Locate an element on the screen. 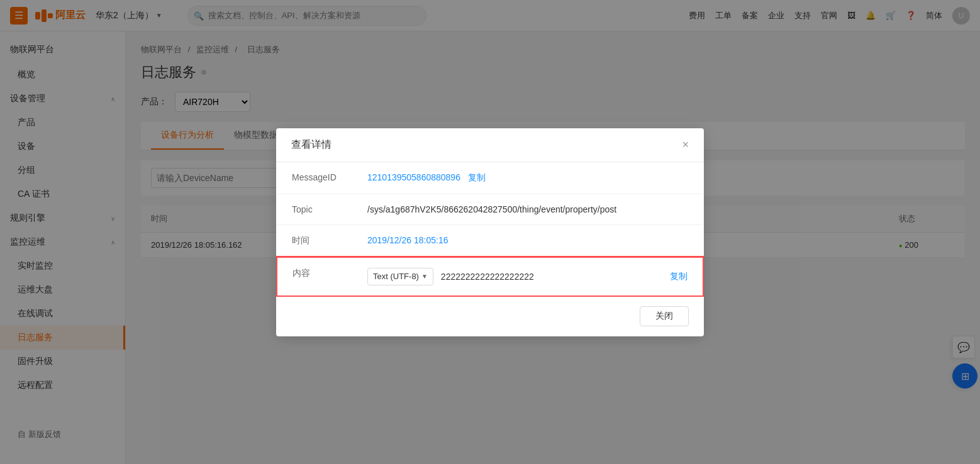  messageid-value: 1210139505860880896 复制 is located at coordinates (528, 179).